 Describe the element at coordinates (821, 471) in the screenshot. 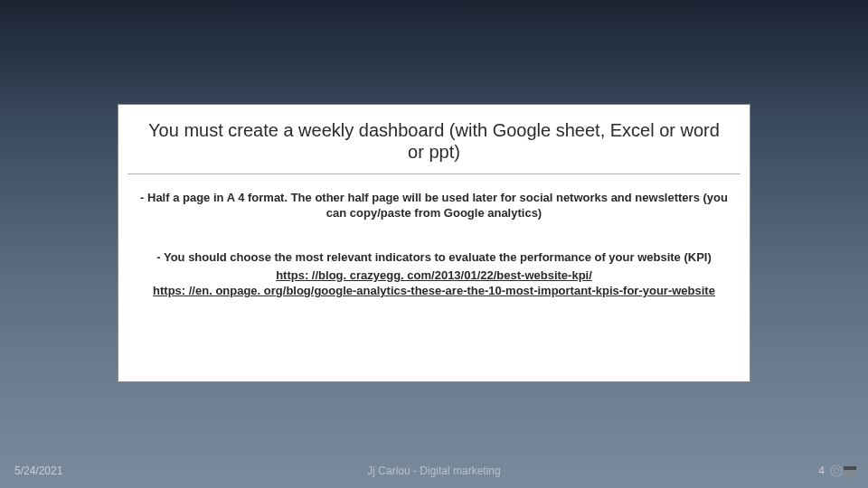

I see `footer-page-number: 4` at that location.